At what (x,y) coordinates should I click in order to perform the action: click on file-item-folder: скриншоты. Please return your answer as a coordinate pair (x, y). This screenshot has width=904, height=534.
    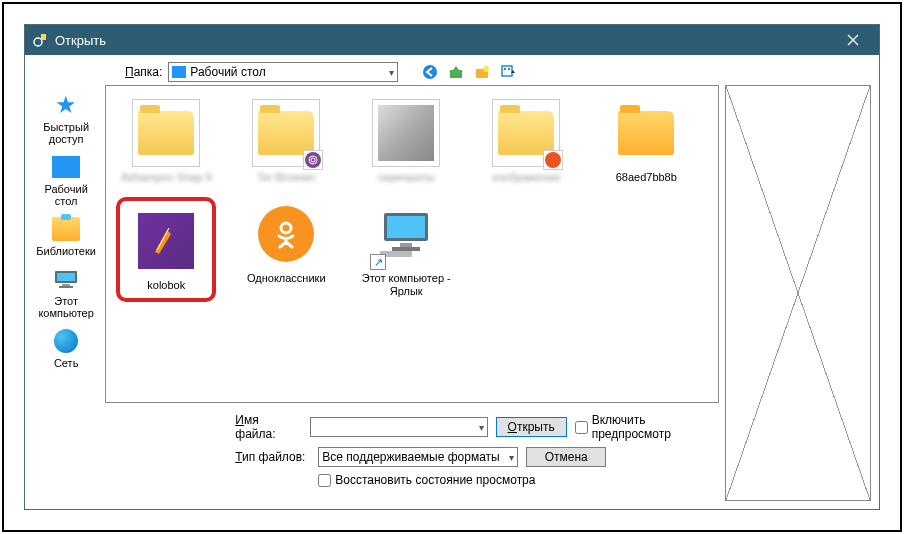
    Looking at the image, I should click on (406, 142).